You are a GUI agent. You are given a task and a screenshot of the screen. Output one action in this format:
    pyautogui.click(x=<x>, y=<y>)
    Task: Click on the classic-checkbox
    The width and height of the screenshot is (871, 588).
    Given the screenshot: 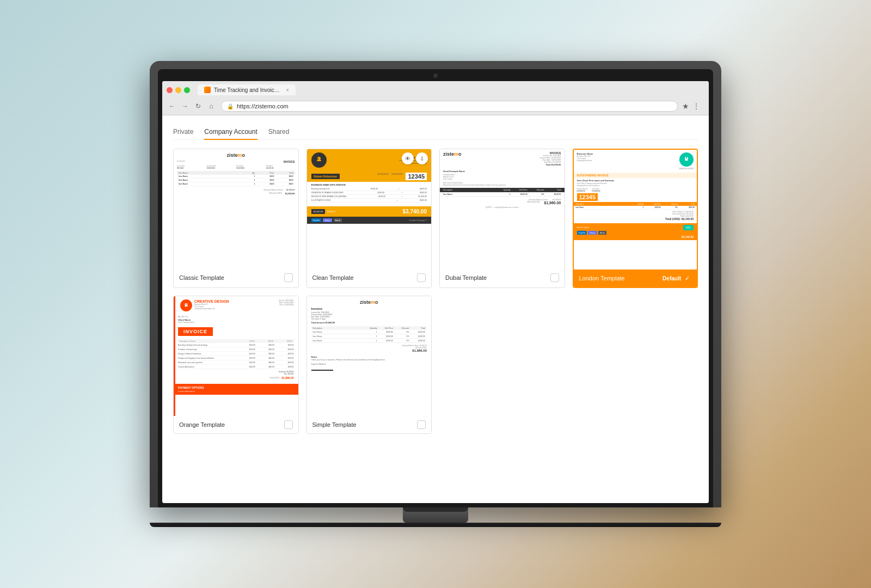 What is the action you would take?
    pyautogui.click(x=289, y=278)
    